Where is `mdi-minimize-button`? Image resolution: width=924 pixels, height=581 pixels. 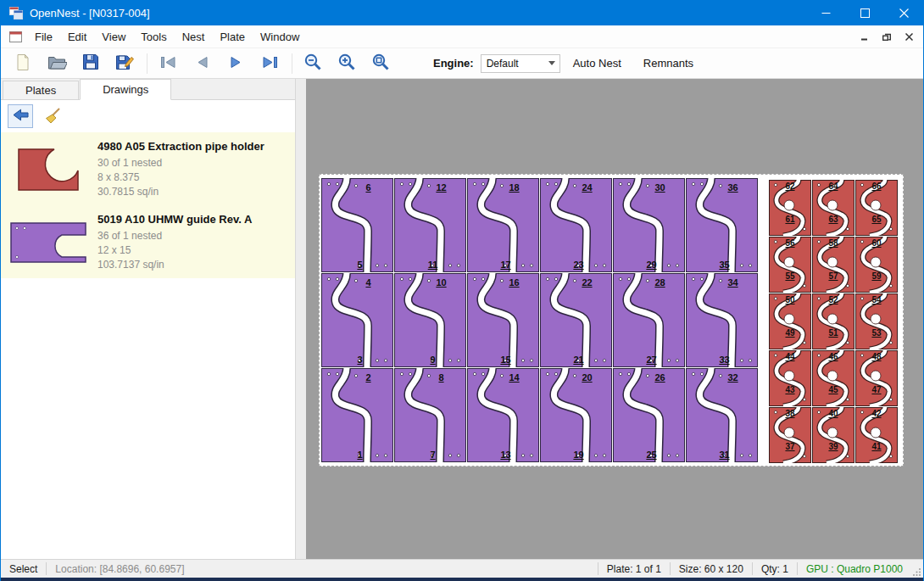
mdi-minimize-button is located at coordinates (865, 37).